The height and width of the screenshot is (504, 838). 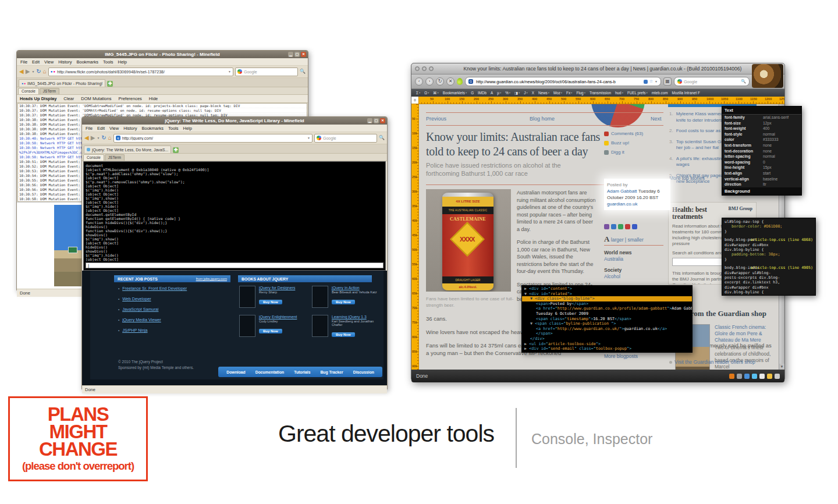 What do you see at coordinates (115, 157) in the screenshot?
I see `console-tab-jsterm: JSTerm` at bounding box center [115, 157].